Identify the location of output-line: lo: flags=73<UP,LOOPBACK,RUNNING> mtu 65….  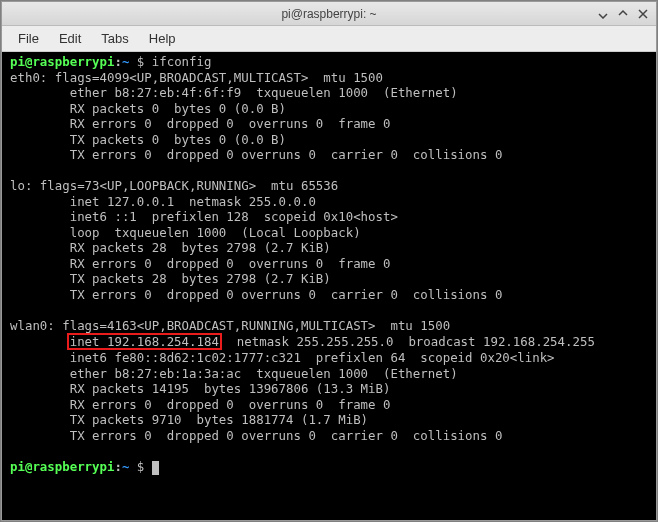
(174, 186).